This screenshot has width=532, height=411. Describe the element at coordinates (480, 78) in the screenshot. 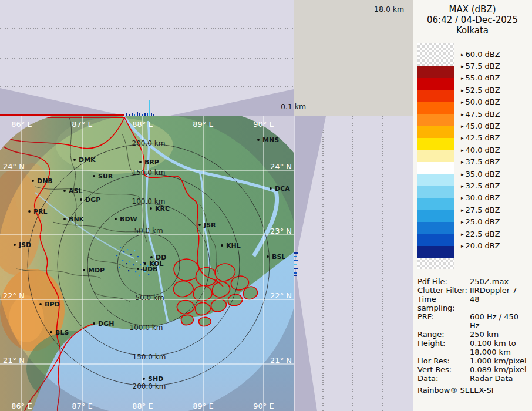

I see `legend-tick: ▸55.0 dBZ` at that location.